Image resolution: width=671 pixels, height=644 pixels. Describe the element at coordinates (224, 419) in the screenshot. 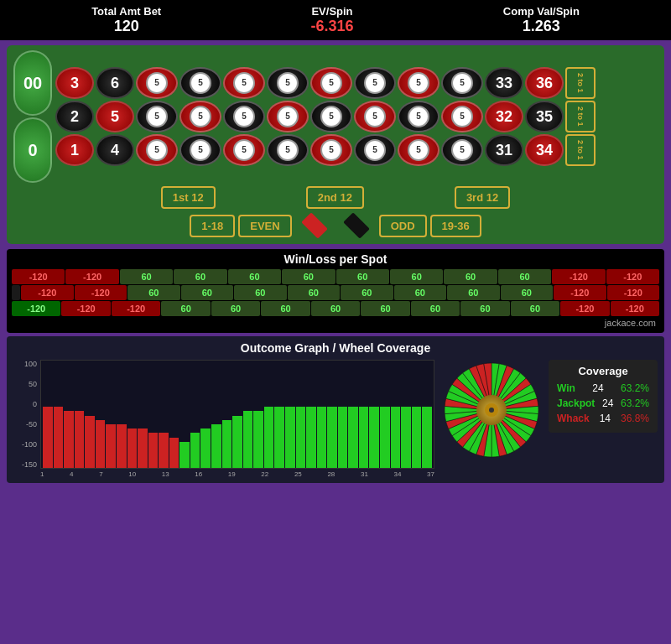

I see `graph-area: 100 50 0 -50 -100 -150 14710131619222528…` at that location.